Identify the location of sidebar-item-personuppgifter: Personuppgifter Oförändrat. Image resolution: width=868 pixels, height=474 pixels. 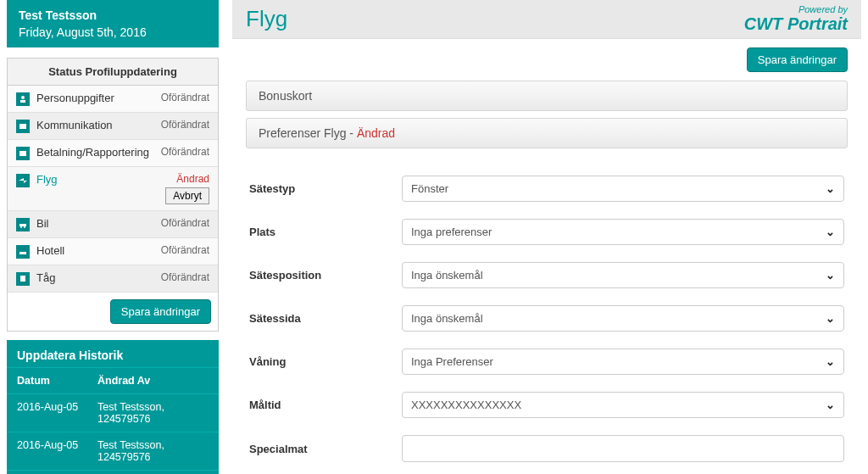
(113, 99).